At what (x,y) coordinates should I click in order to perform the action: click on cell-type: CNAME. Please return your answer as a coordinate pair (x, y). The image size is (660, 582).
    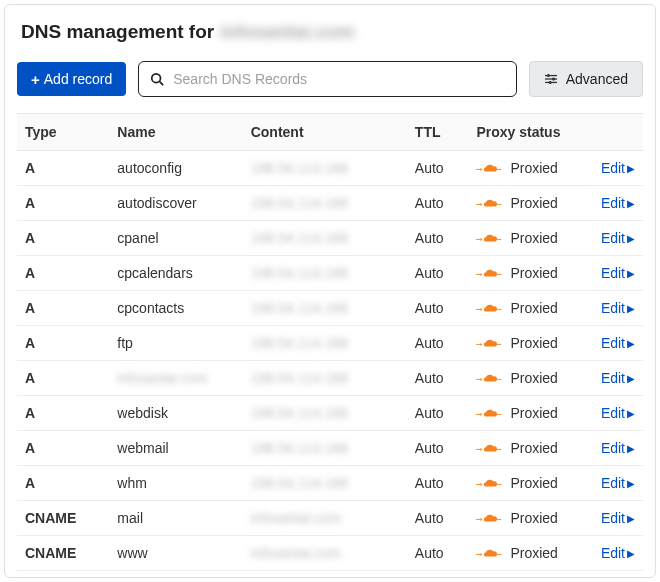
    Looking at the image, I should click on (63, 554).